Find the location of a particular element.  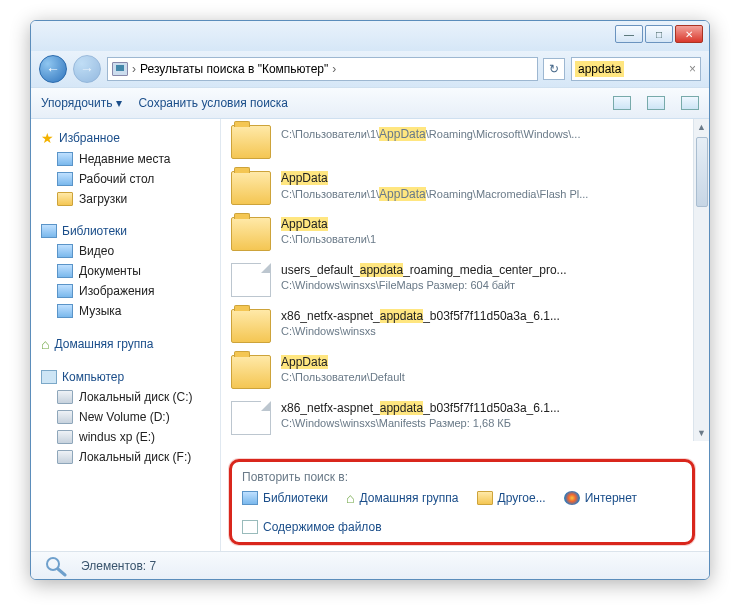

repeat-search-title: Повторить поиск в: is located at coordinates (462, 477).